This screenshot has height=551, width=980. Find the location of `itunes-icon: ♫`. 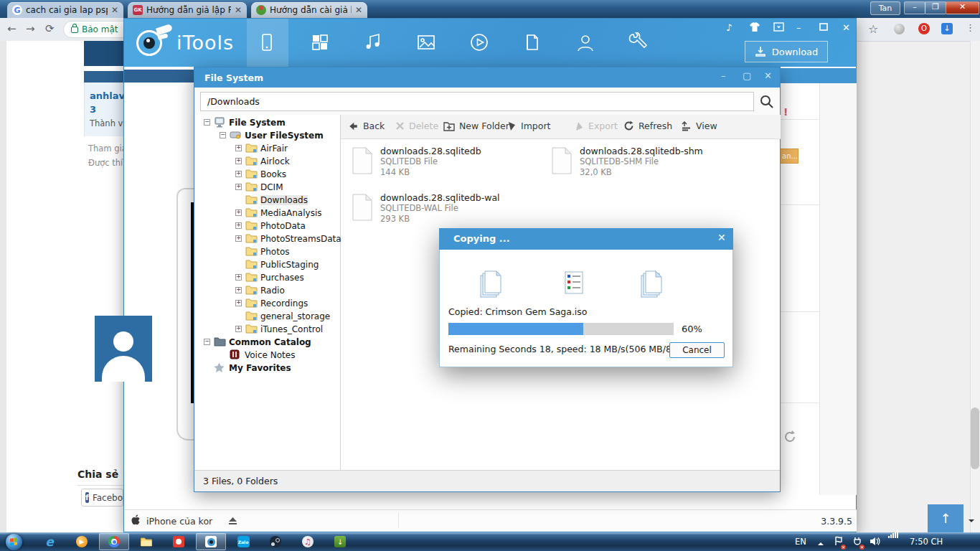

itunes-icon: ♫ is located at coordinates (308, 542).